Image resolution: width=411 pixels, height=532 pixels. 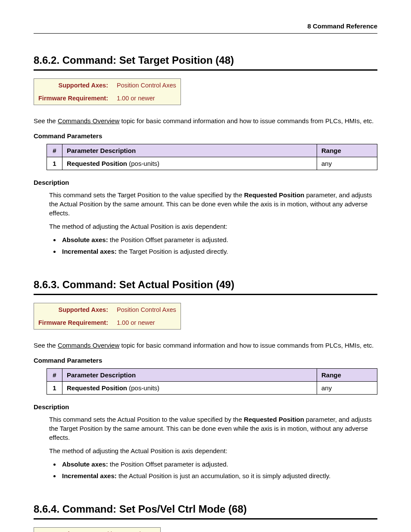 What do you see at coordinates (213, 223) in the screenshot?
I see `description-block-862: This command sets the Target Position to…` at bounding box center [213, 223].